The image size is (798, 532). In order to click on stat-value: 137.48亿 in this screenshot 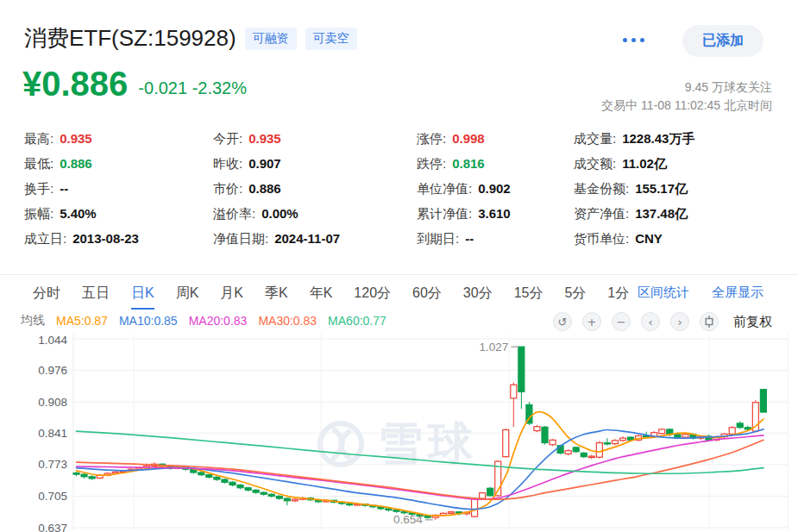, I will do `click(661, 214)`.